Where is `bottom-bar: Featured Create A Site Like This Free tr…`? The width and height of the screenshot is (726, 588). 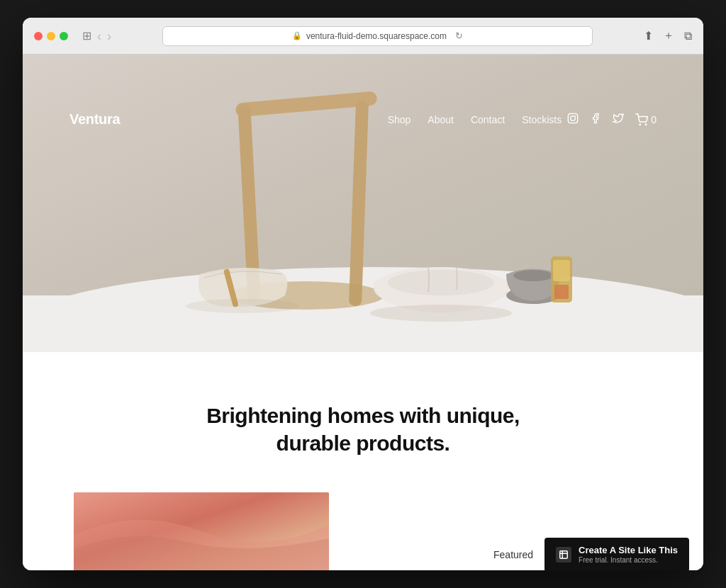 bottom-bar: Featured Create A Site Like This Free tr… is located at coordinates (363, 555).